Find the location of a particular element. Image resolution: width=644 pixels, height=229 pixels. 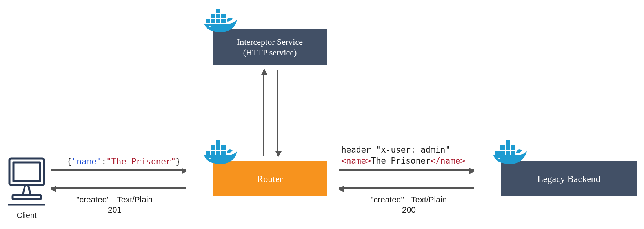

backend-label: Legacy Backend is located at coordinates (569, 179).